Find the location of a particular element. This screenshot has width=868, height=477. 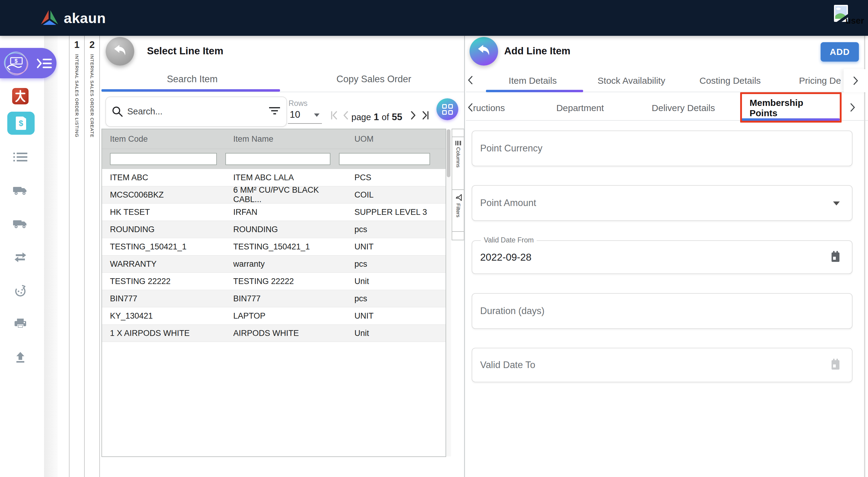

add-button: ADD is located at coordinates (840, 52).